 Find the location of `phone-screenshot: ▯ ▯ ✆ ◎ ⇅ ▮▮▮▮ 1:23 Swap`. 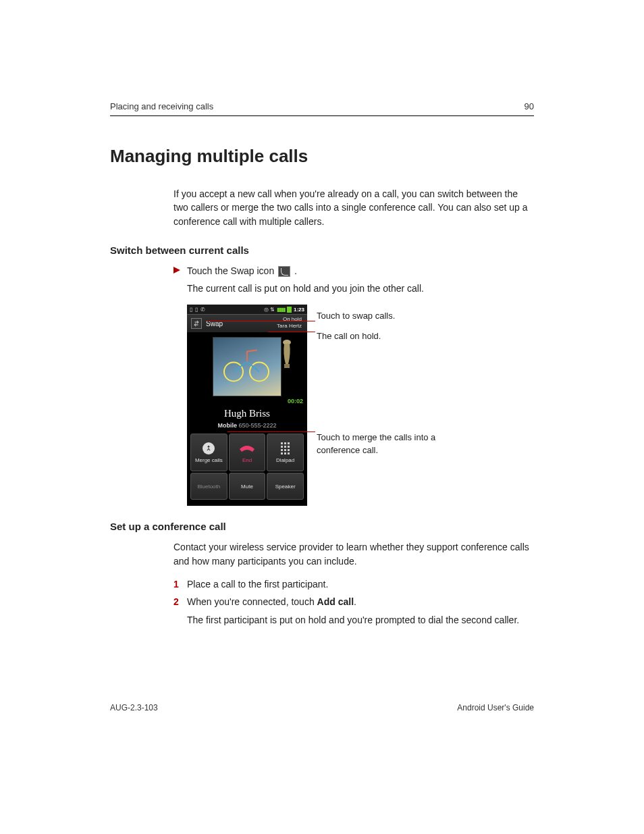

phone-screenshot: ▯ ▯ ✆ ◎ ⇅ ▮▮▮▮ 1:23 Swap is located at coordinates (247, 405).